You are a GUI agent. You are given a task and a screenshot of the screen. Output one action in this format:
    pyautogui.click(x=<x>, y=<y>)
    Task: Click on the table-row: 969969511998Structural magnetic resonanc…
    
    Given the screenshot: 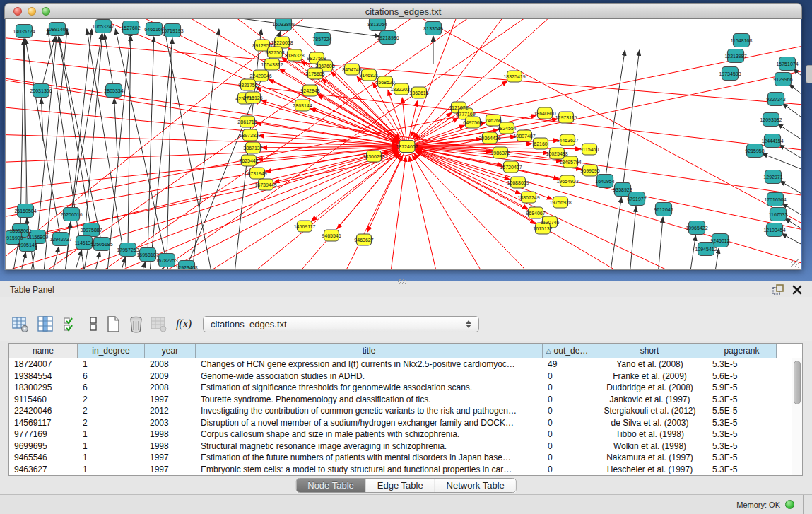 What is the action you would take?
    pyautogui.click(x=400, y=447)
    